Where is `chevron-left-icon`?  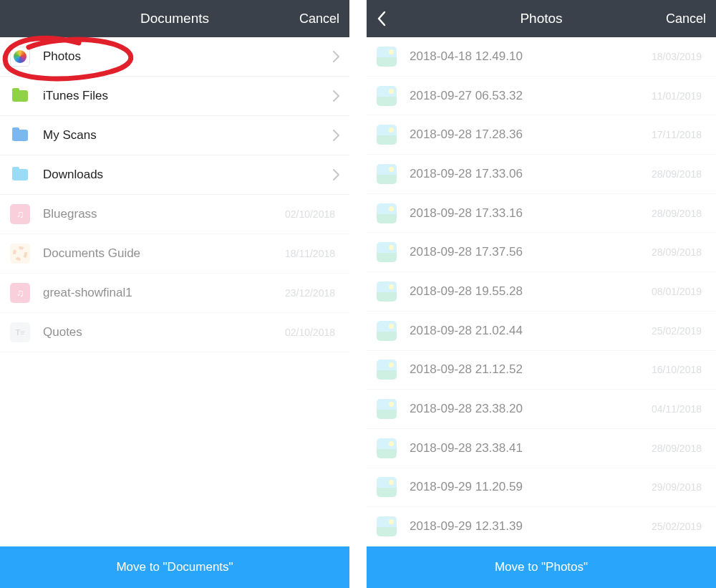 chevron-left-icon is located at coordinates (382, 19).